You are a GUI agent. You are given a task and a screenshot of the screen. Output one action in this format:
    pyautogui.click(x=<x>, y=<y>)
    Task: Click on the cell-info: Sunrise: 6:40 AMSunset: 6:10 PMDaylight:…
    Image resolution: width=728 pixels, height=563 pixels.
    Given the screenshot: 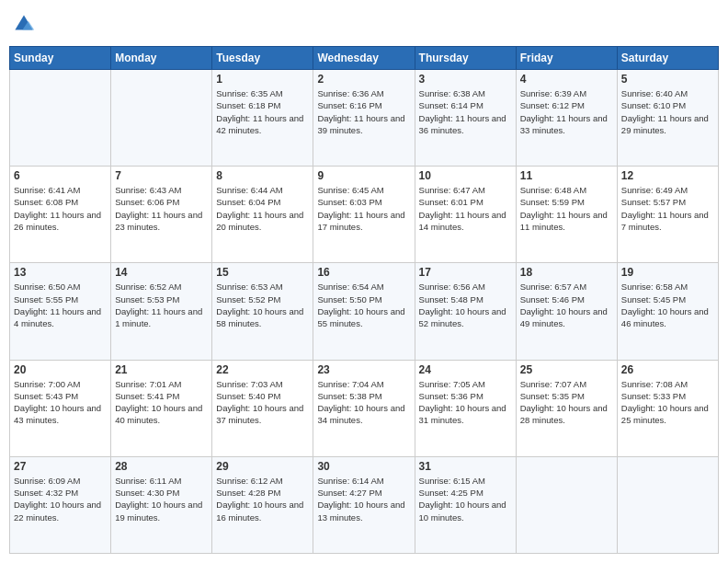 What is the action you would take?
    pyautogui.click(x=667, y=112)
    